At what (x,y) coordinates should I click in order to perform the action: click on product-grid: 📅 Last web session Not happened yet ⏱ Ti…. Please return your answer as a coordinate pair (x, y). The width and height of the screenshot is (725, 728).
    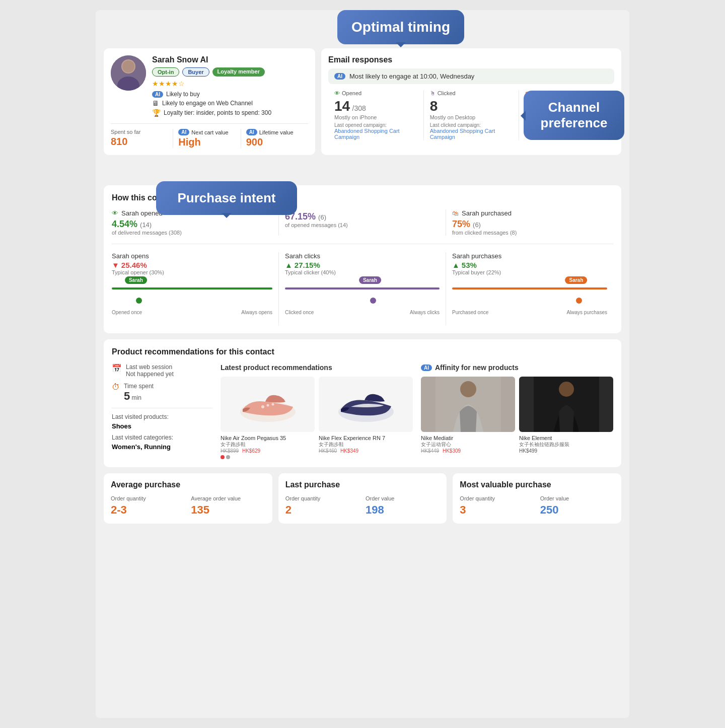
    Looking at the image, I should click on (362, 411).